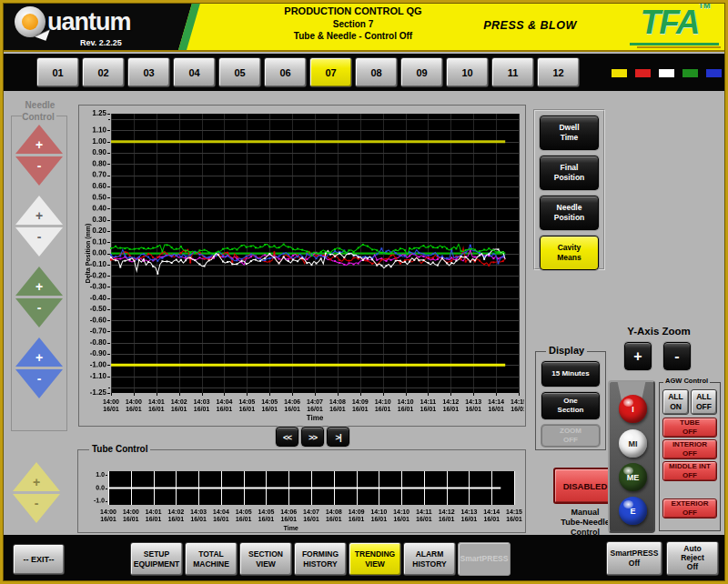 The height and width of the screenshot is (584, 728). I want to click on needle-updown-2-plus-button: +, so click(39, 210).